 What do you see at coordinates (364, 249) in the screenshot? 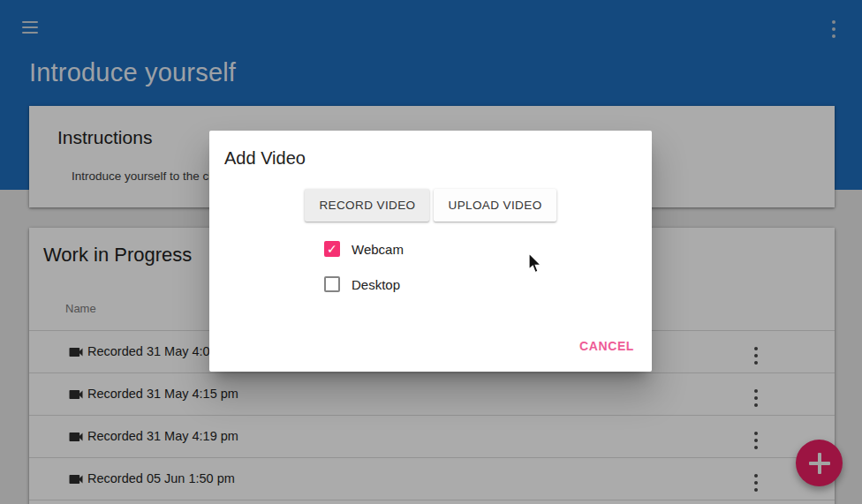
I see `webcam-option: ✓ Webcam` at bounding box center [364, 249].